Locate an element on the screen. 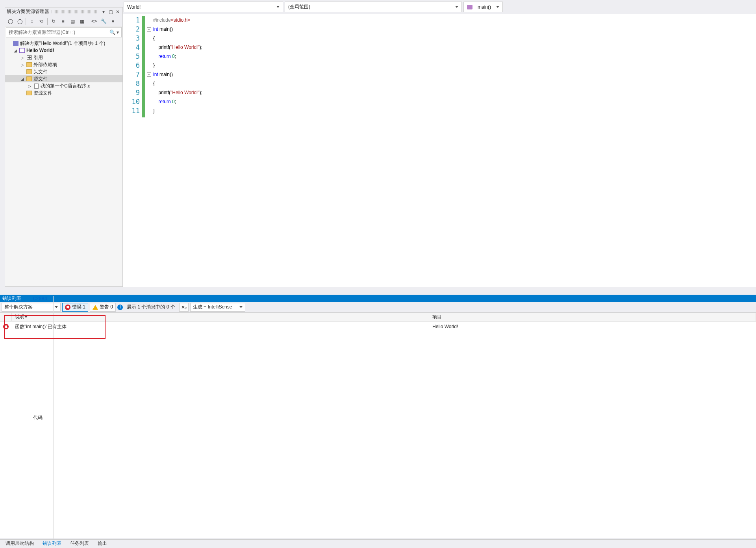 The width and height of the screenshot is (756, 548). show-all-icon: ▤ is located at coordinates (72, 21).